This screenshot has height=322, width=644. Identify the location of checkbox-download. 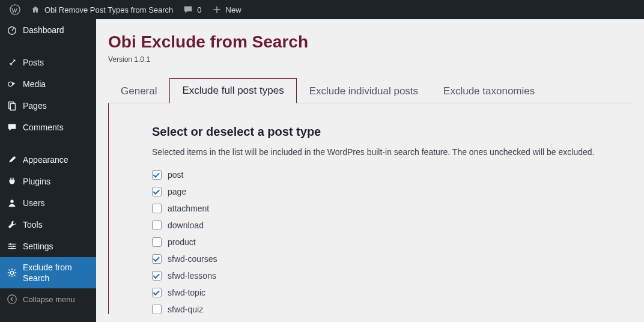
(157, 225).